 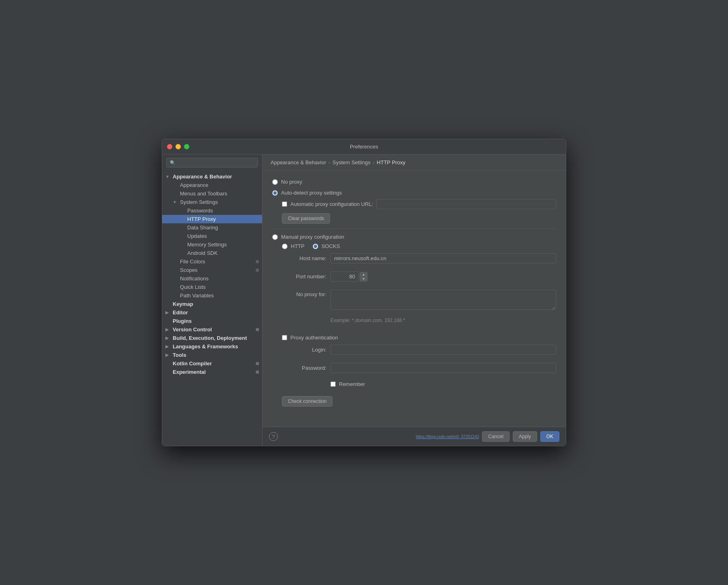 What do you see at coordinates (212, 295) in the screenshot?
I see `sidebar-item-path-variables: Path Variables` at bounding box center [212, 295].